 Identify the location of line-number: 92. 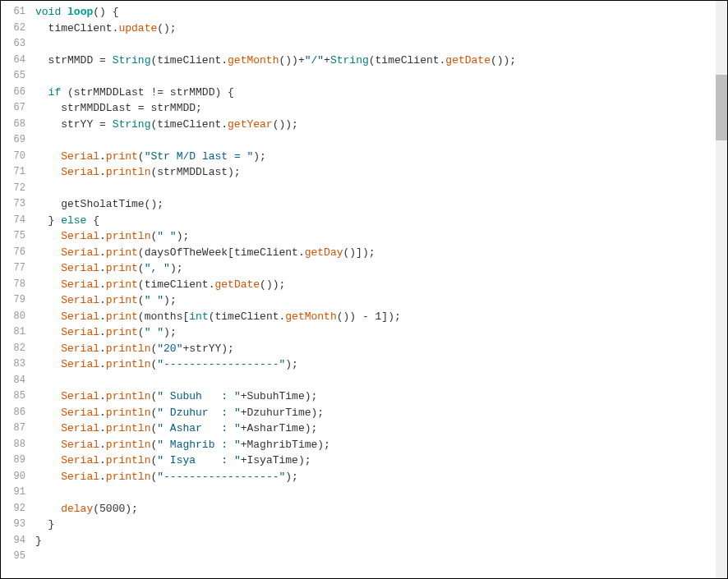
(16, 509).